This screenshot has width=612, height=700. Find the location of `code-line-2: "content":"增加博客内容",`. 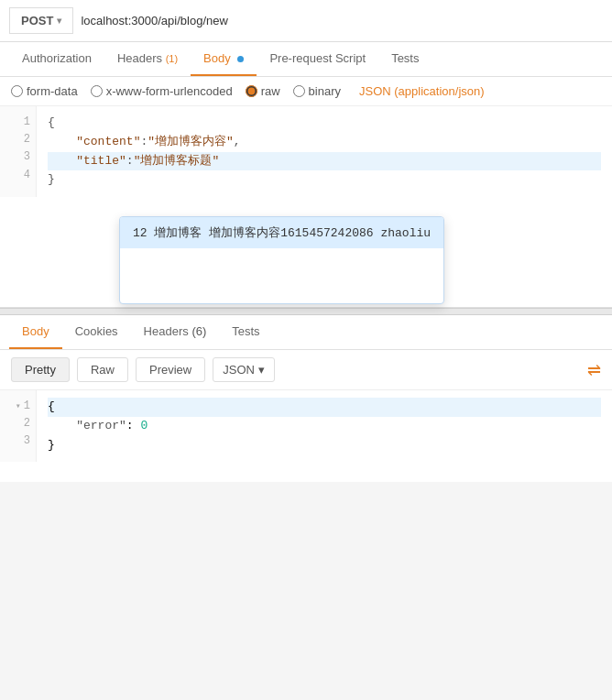

code-line-2: "content":"增加博客内容", is located at coordinates (324, 143).